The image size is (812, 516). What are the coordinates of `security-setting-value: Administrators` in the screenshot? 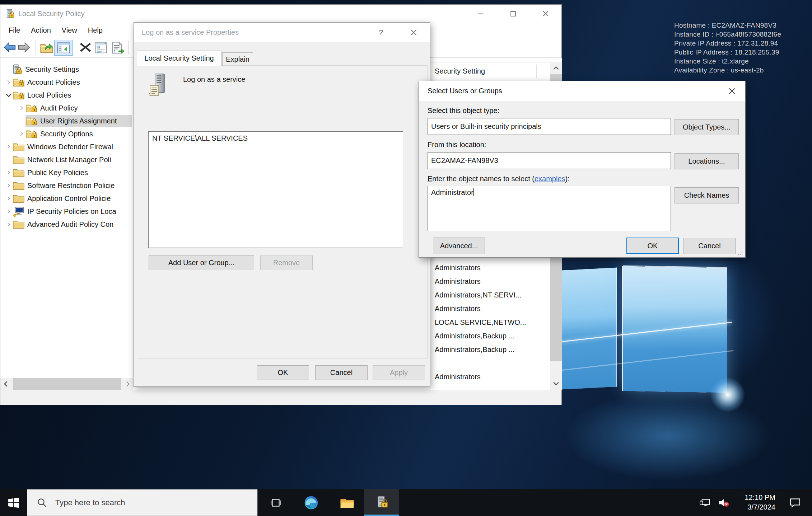 It's located at (458, 309).